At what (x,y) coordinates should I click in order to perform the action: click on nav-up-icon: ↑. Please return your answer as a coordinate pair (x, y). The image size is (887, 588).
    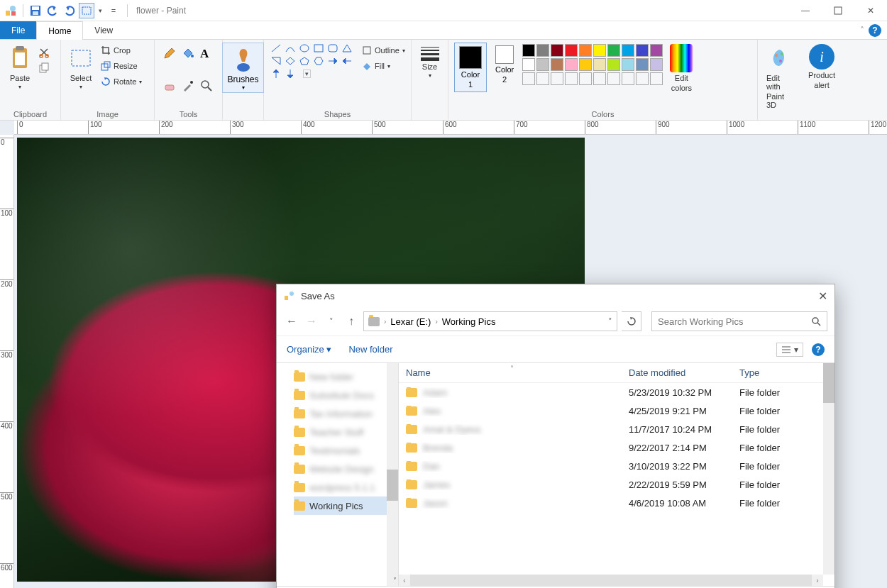
    Looking at the image, I should click on (351, 321).